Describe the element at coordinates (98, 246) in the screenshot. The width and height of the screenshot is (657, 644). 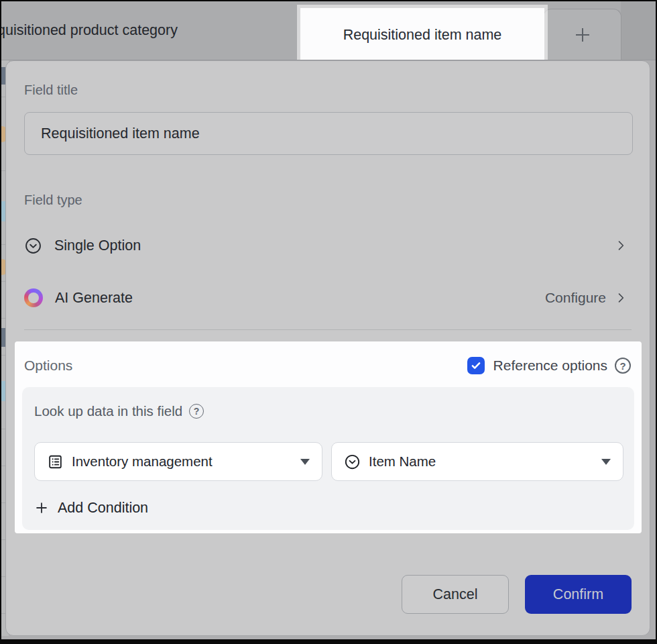
I see `field-type-selected: Single Option` at that location.